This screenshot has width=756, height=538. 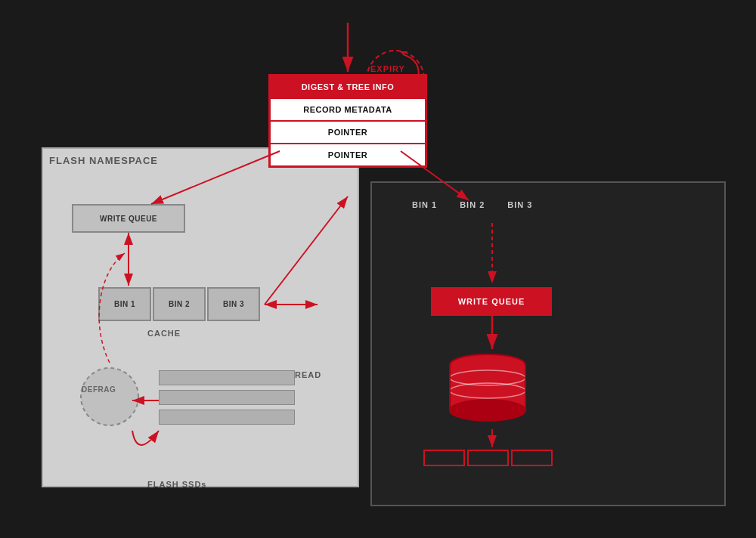 What do you see at coordinates (348, 121) in the screenshot?
I see `record-box: DIGEST & TREE INFO RECORD METADATA POINT…` at bounding box center [348, 121].